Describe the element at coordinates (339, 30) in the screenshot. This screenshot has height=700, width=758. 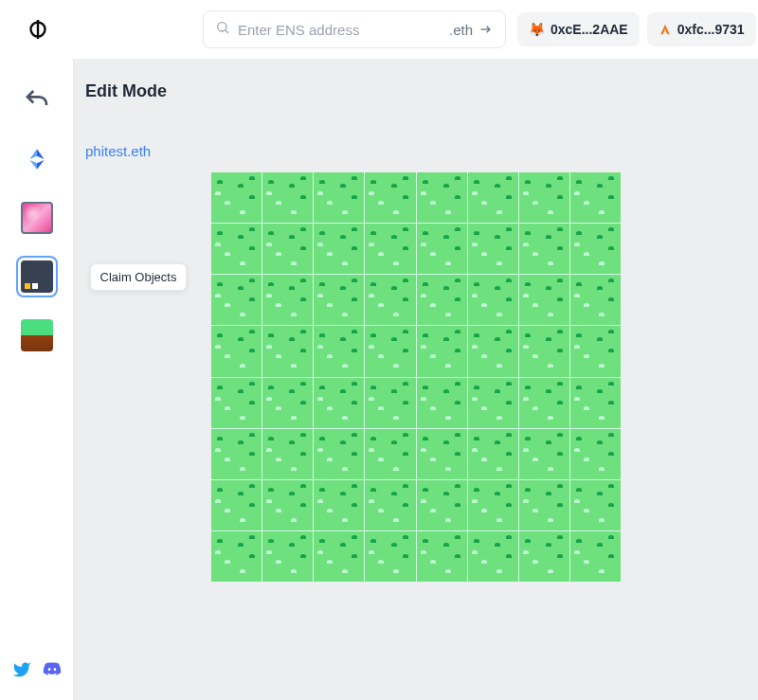
I see `search-input` at that location.